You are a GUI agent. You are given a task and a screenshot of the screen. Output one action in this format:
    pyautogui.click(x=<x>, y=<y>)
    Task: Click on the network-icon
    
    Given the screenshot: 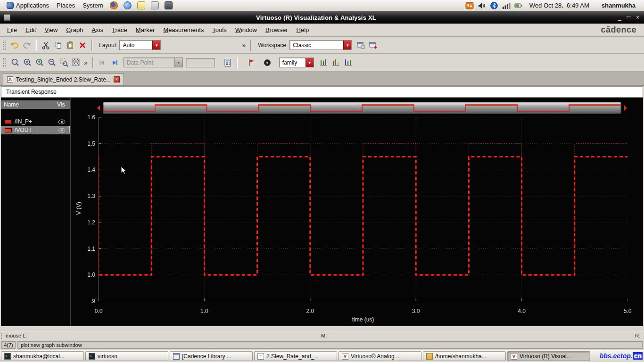 What is the action you would take?
    pyautogui.click(x=470, y=6)
    